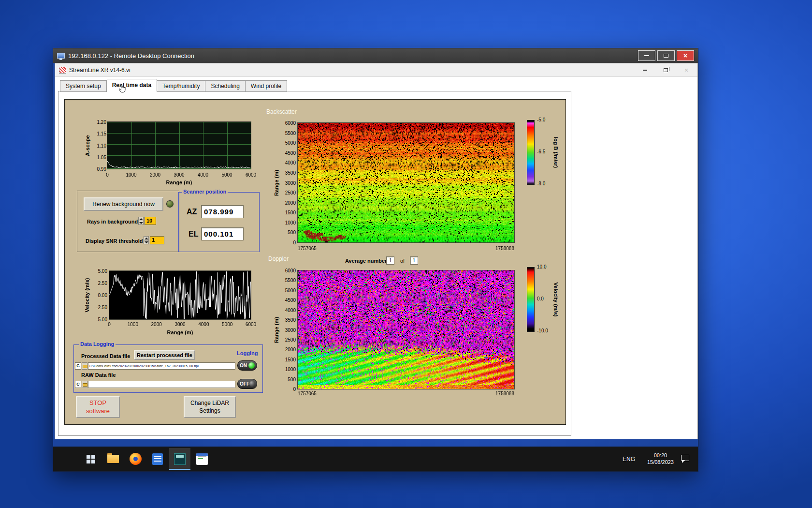 Image resolution: width=812 pixels, height=508 pixels. Describe the element at coordinates (158, 459) in the screenshot. I see `taskbar-notes-app` at that location.